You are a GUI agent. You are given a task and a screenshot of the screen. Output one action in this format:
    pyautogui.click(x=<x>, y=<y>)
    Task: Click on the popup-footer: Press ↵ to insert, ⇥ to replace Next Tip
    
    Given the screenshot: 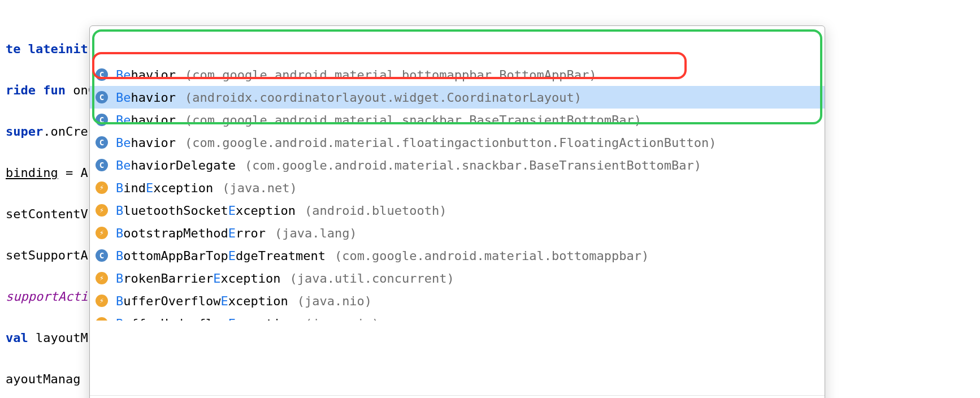 What is the action you would take?
    pyautogui.click(x=457, y=397)
    